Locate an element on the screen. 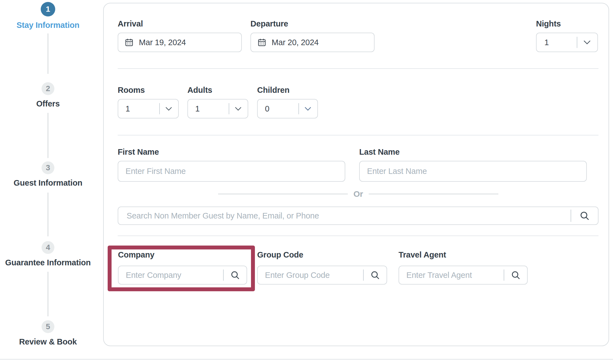 This screenshot has height=364, width=613. or-text: Or is located at coordinates (358, 194).